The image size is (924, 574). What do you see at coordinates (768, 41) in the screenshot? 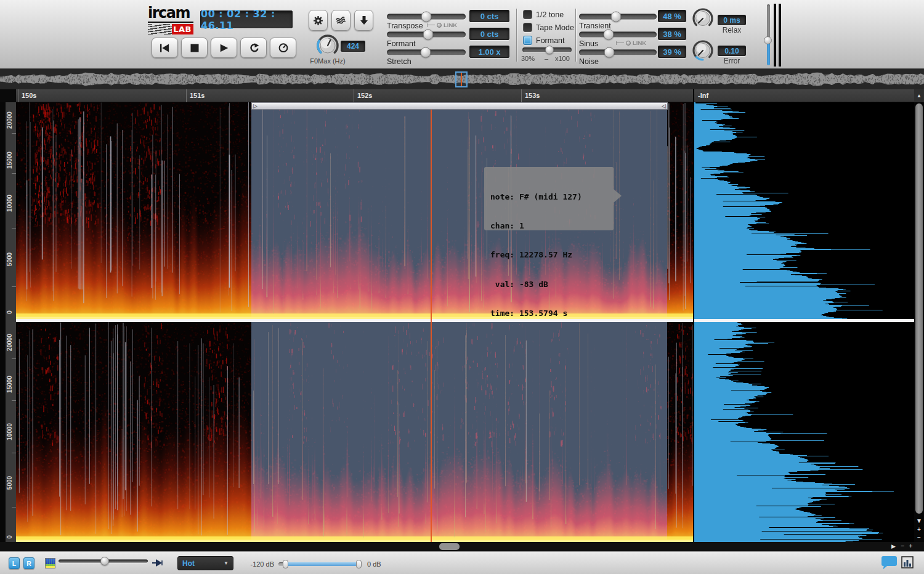
I see `volume-thumb` at bounding box center [768, 41].